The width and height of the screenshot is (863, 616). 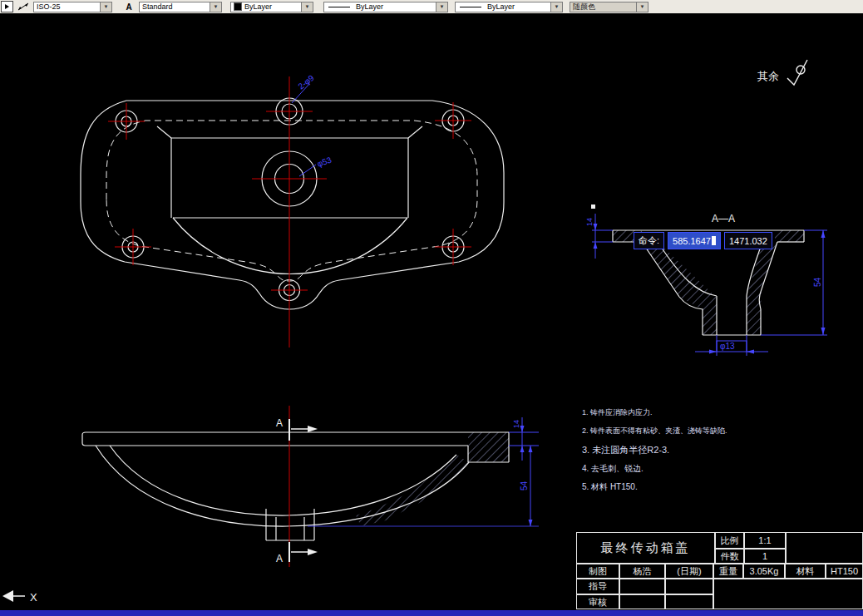 What do you see at coordinates (648, 241) in the screenshot?
I see `command-prompt-box: 命令:` at bounding box center [648, 241].